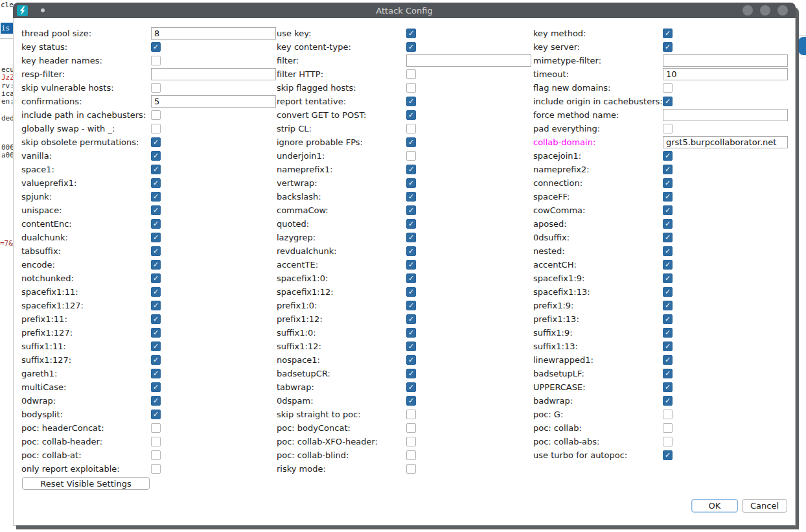 This screenshot has width=806, height=532. Describe the element at coordinates (411, 34) in the screenshot. I see `checkbox-use-key: ✓` at that location.